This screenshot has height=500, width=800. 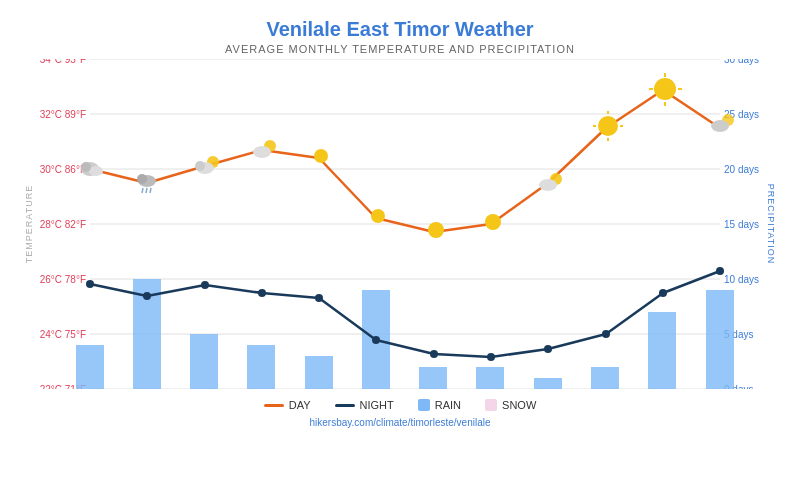 I want to click on legend-night-label: NIGHT, so click(x=377, y=405).